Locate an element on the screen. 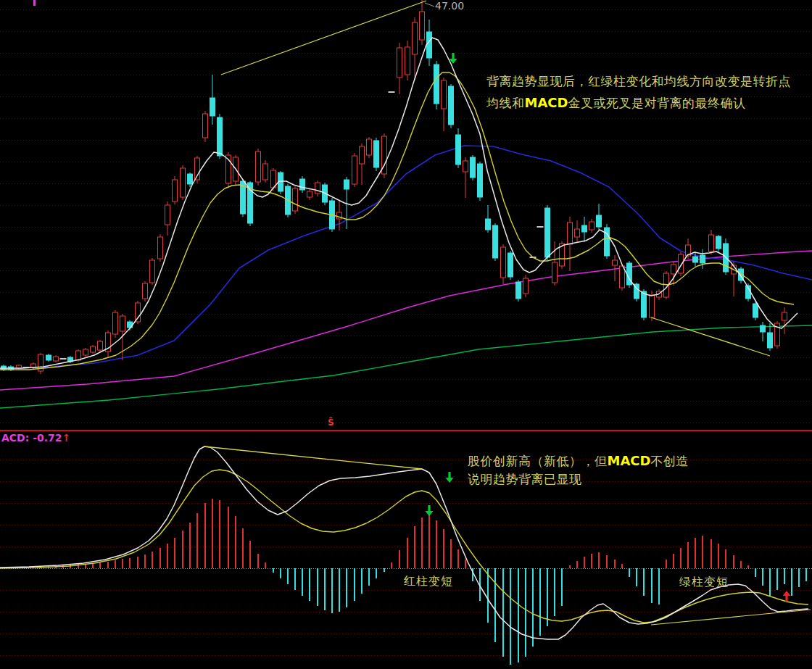 The image size is (812, 669). macd-value-readout: ACD: -0.72↑ is located at coordinates (36, 438).